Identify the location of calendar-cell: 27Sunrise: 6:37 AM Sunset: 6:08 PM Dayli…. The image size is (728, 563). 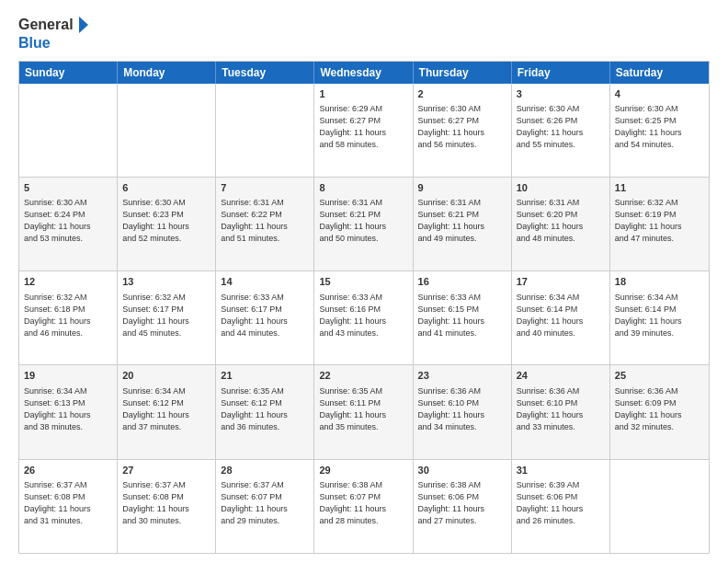
(167, 506).